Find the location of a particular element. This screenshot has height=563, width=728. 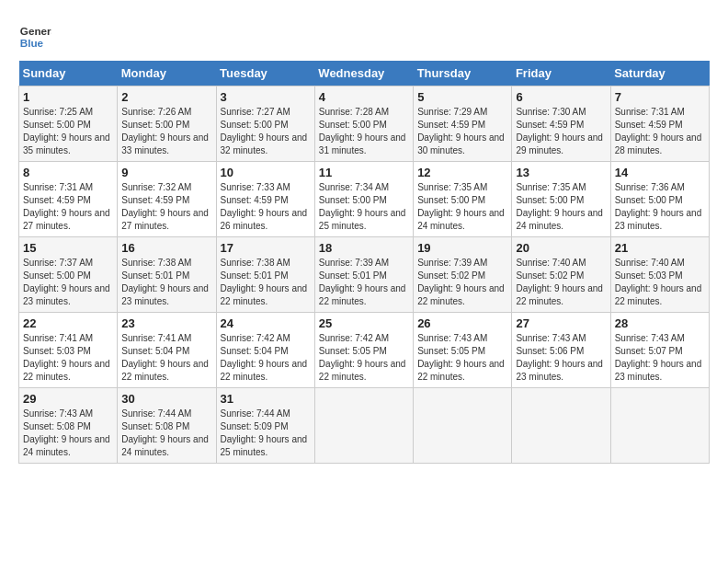

day-info: Sunrise: 7:37 AMSunset: 5:00 PMDaylight:… is located at coordinates (68, 282).